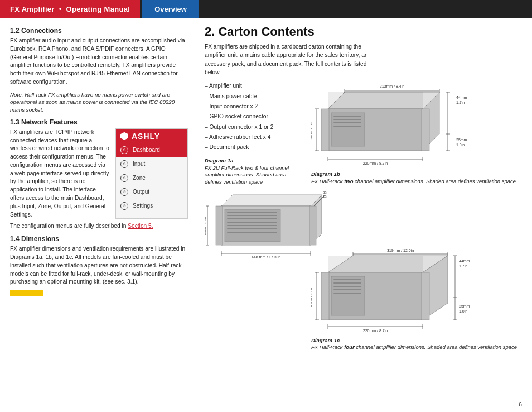 The width and height of the screenshot is (532, 412). I want to click on settings-icon: ⊙, so click(124, 206).